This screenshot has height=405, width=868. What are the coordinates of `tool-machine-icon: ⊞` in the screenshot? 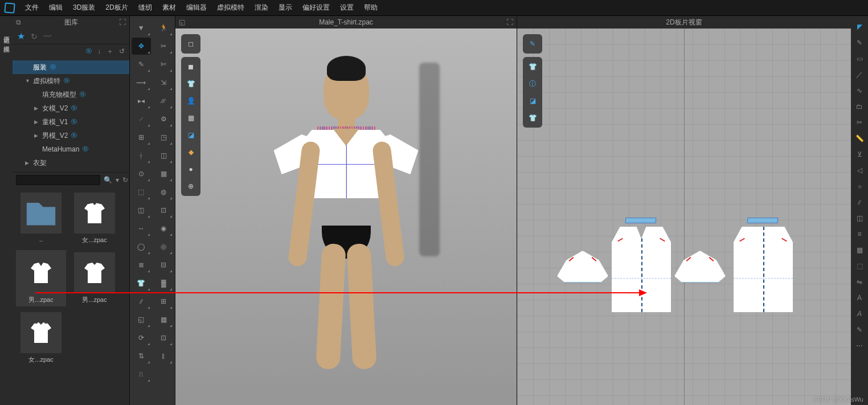 It's located at (141, 137).